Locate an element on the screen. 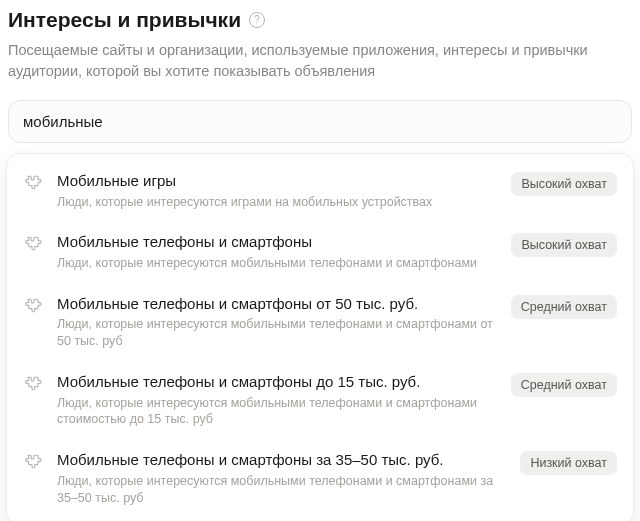 The width and height of the screenshot is (640, 521). suggestion-item: Мобильные телефоны и смартфоны за 35–50 … is located at coordinates (320, 478).